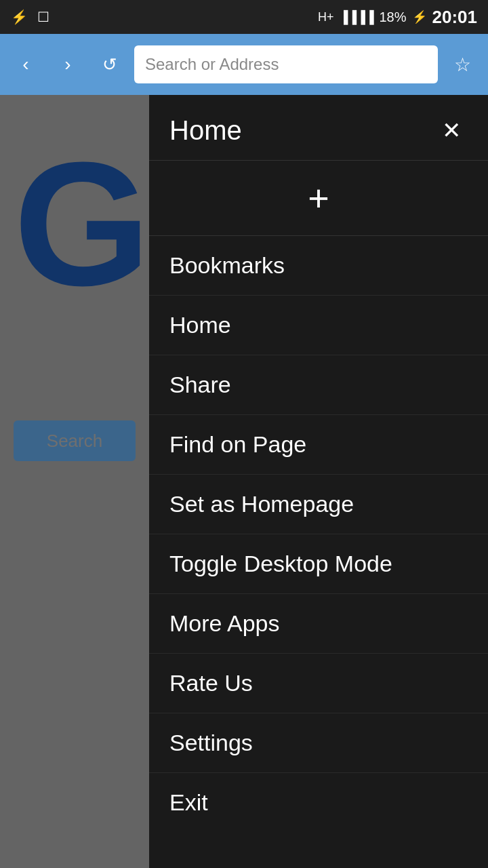  Describe the element at coordinates (244, 17) in the screenshot. I see `status-bar: ⚡ ☐ H+ ▐▐▐▐ 18% ⚡ 20:01` at that location.